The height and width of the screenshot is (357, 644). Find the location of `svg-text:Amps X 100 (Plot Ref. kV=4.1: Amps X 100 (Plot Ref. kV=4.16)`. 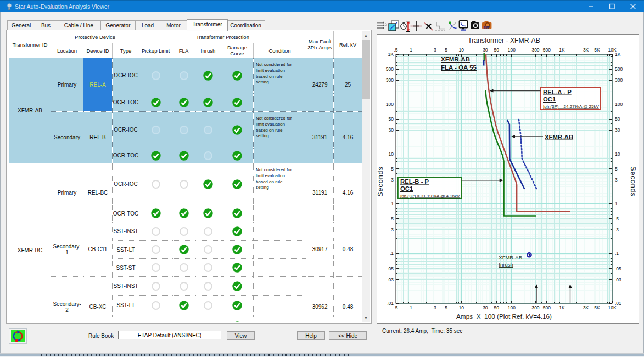

svg-text:Amps X 100 (Plot Ref. kV=4.1: Amps X 100 (Plot Ref. kV=4.16) is located at coordinates (504, 316).